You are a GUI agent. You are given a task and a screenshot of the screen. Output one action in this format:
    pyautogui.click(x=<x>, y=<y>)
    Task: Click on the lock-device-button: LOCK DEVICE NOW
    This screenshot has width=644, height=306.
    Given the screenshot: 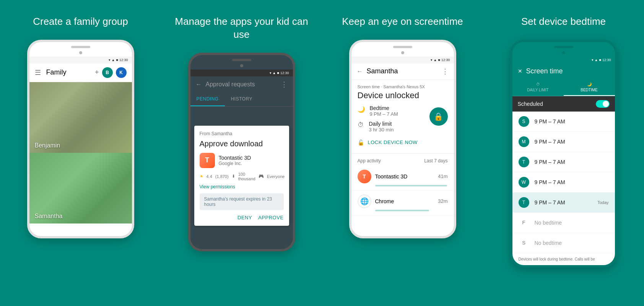 What is the action you would take?
    pyautogui.click(x=393, y=142)
    